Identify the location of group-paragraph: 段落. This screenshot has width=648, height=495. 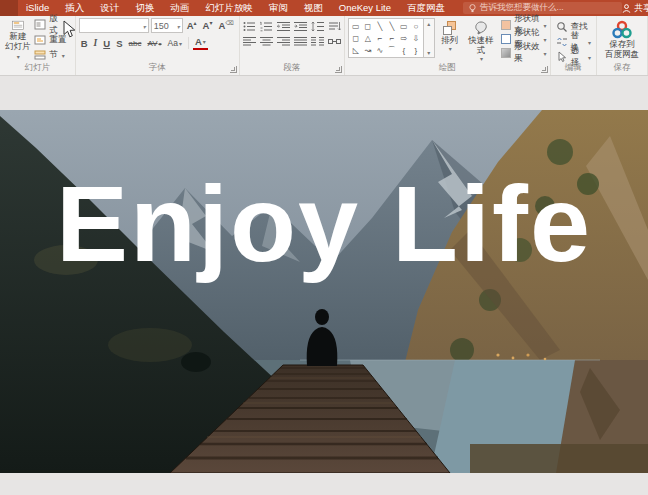
(292, 46).